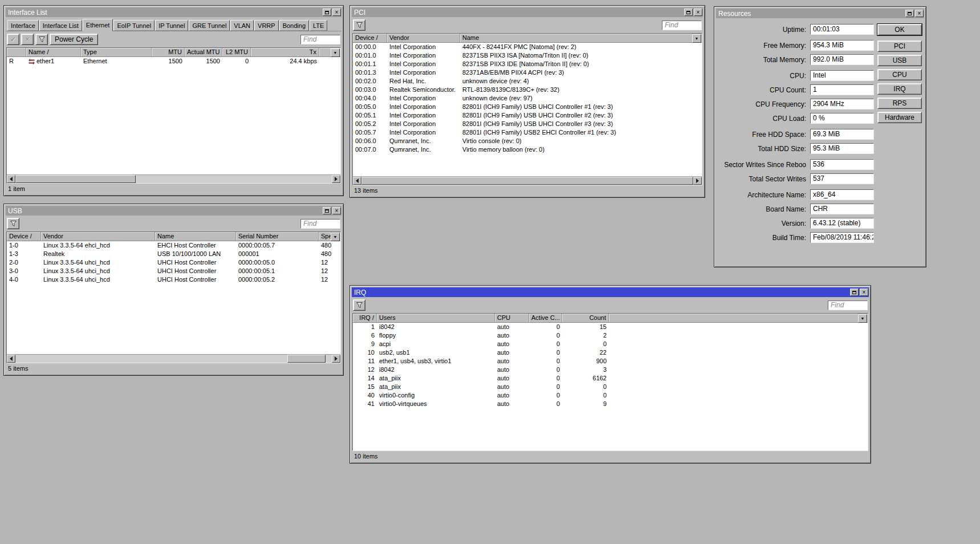  Describe the element at coordinates (168, 52) in the screenshot. I see `column-header-mtu: MTU` at that location.